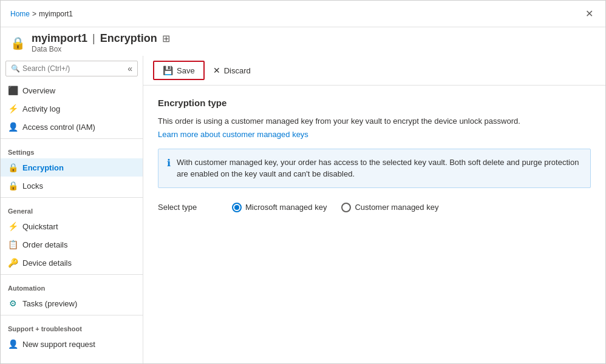  What do you see at coordinates (13, 90) in the screenshot?
I see `overview-icon: ⬛` at bounding box center [13, 90].